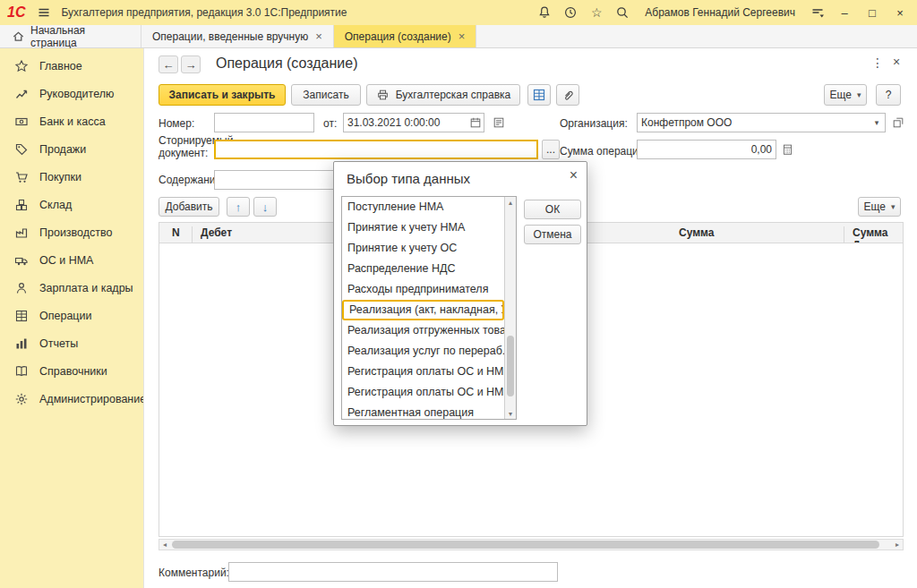 The image size is (917, 588). I want to click on favorites-star-icon: ☆, so click(596, 13).